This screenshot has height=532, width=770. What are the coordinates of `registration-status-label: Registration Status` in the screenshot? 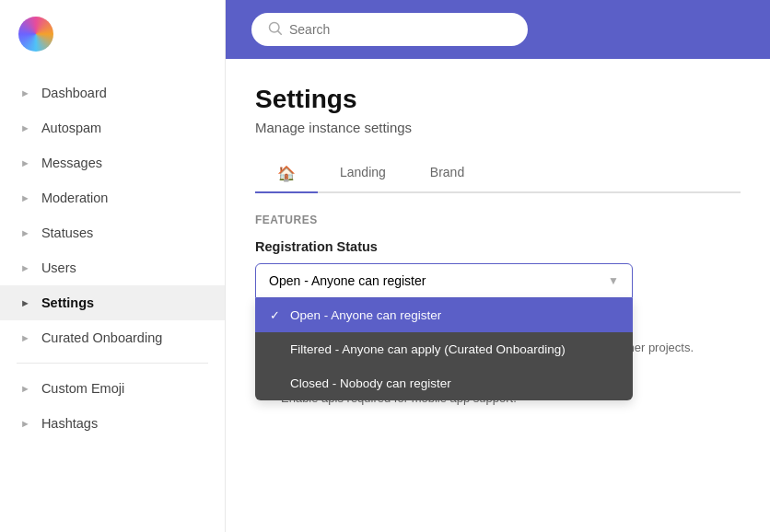 It's located at (497, 247).